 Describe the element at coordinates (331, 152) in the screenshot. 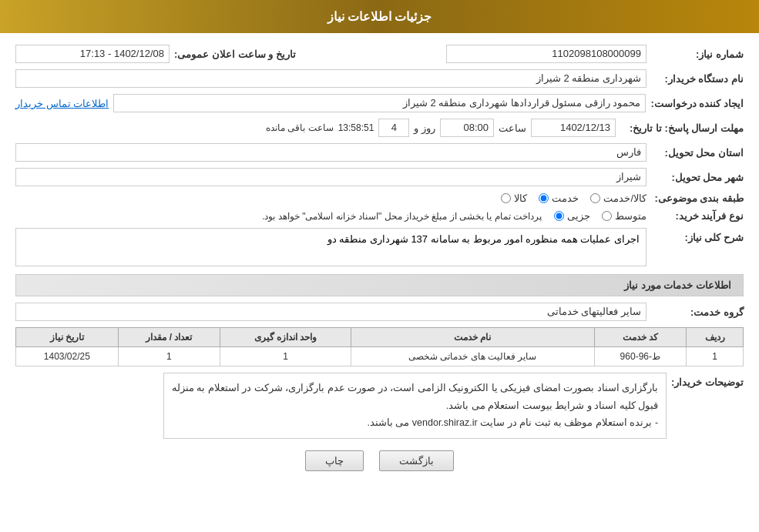

I see `province-value: فارس` at that location.